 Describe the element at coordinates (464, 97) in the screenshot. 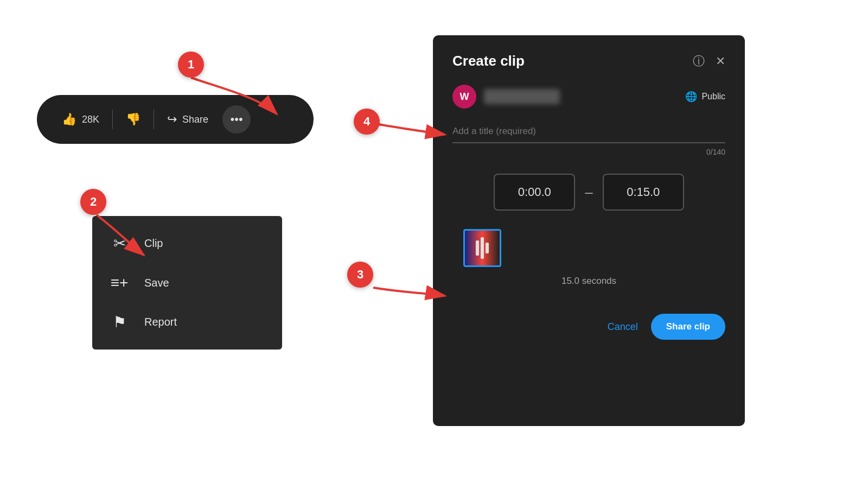

I see `avatar: W` at that location.